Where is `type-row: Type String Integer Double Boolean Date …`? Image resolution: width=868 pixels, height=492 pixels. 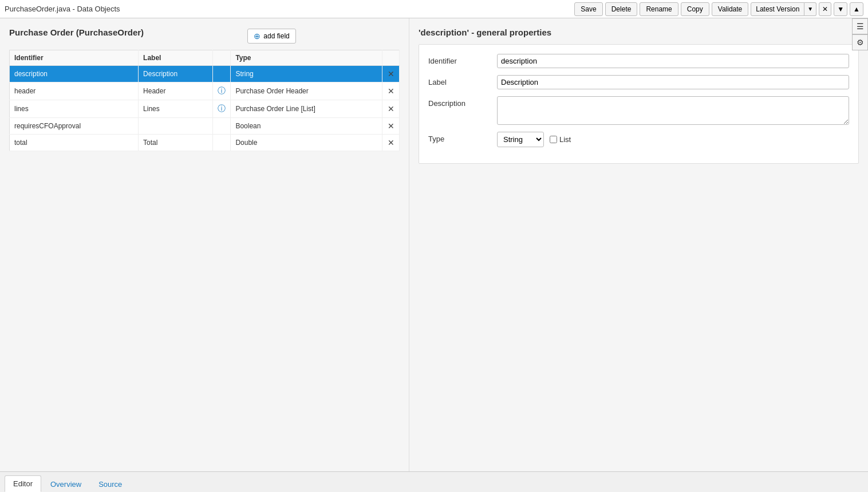 type-row: Type String Integer Double Boolean Date … is located at coordinates (639, 140).